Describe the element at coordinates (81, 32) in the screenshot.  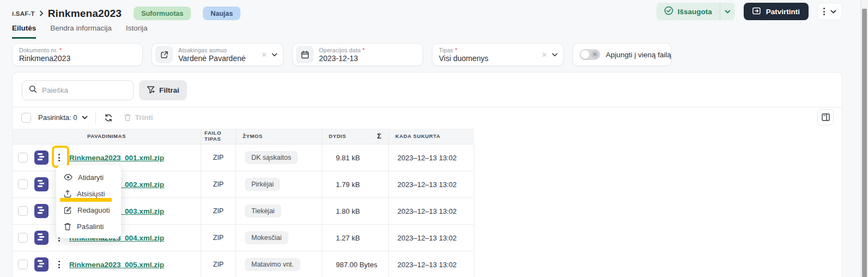
I see `tab-bendra-informacija: Bendra informacija` at that location.